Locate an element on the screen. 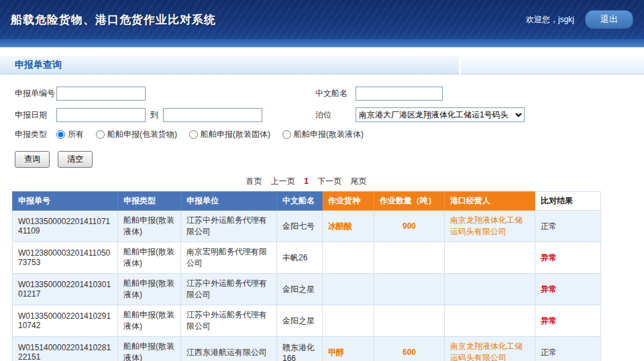  type-label: 申报类型 is located at coordinates (36, 134).